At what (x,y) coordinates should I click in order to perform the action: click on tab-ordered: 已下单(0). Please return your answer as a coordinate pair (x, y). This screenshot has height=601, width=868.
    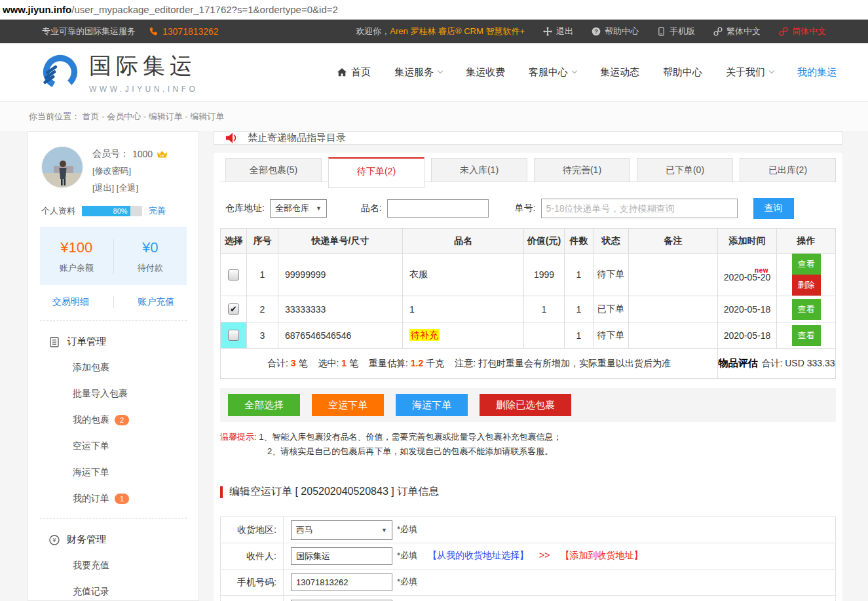
    Looking at the image, I should click on (685, 170).